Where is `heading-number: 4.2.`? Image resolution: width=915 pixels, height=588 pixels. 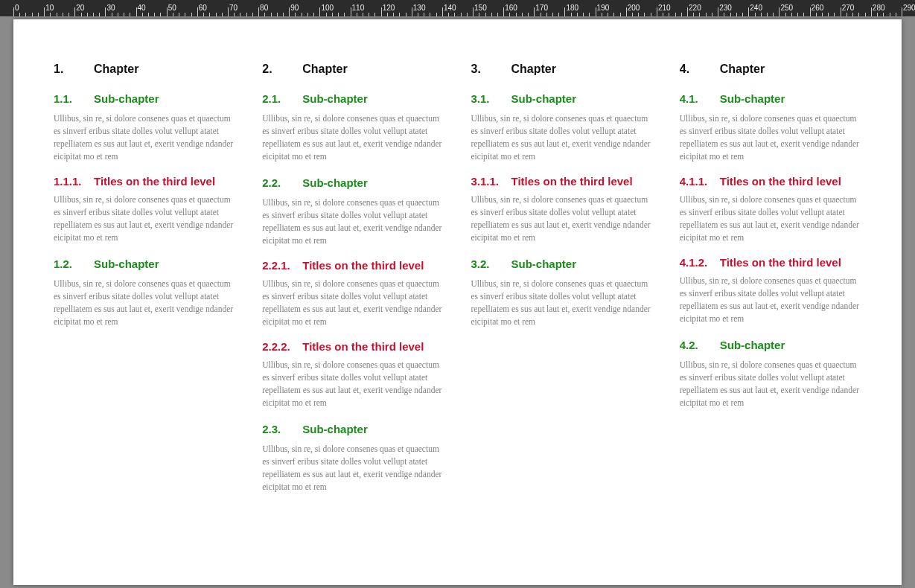 heading-number: 4.2. is located at coordinates (700, 345).